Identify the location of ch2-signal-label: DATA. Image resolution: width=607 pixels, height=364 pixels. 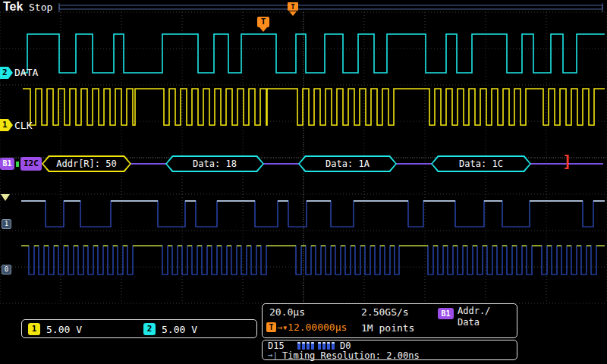
(26, 73).